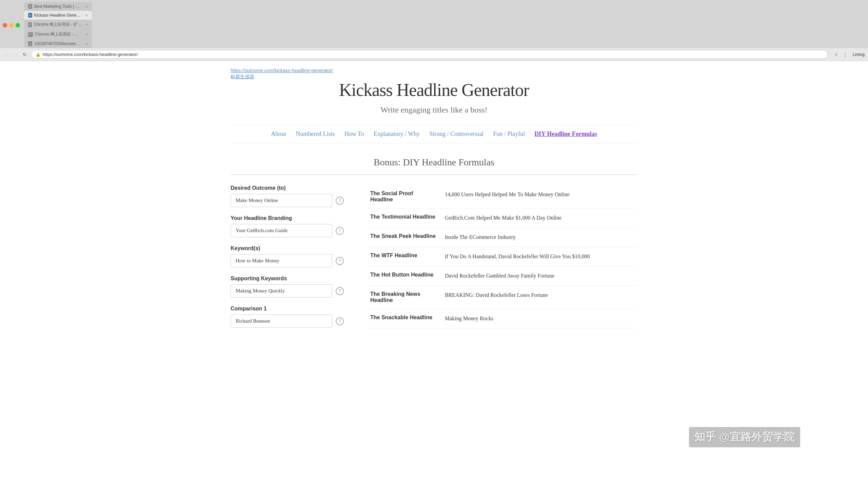 This screenshot has width=868, height=488. I want to click on branding-label: Your Headline Branding, so click(288, 218).